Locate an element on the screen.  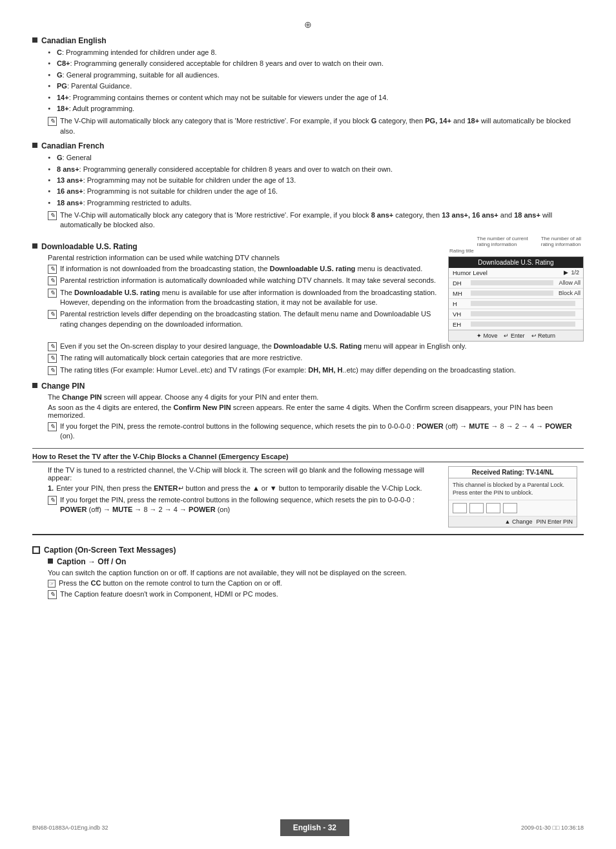
canadian-french-list: G: General 8 ans+: Programming generally… is located at coordinates (316, 181).